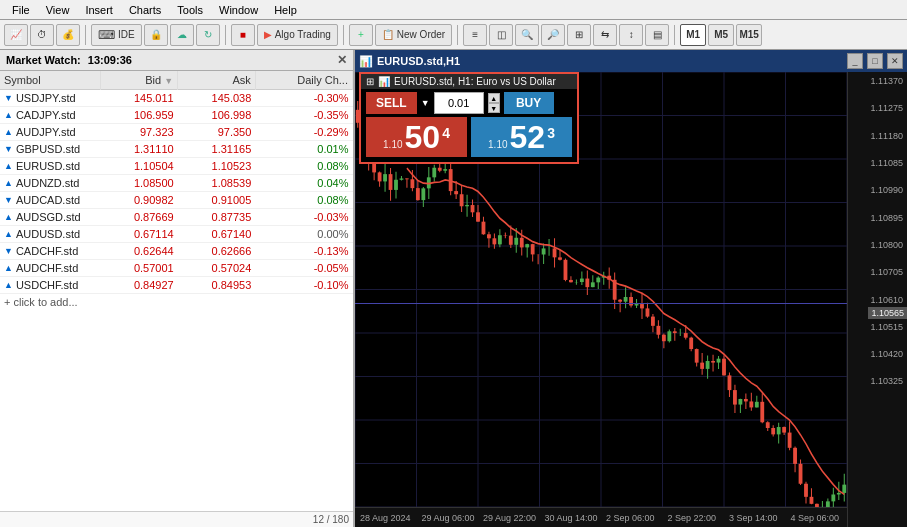 The height and width of the screenshot is (527, 907). I want to click on chart-icon: 📊, so click(366, 62).